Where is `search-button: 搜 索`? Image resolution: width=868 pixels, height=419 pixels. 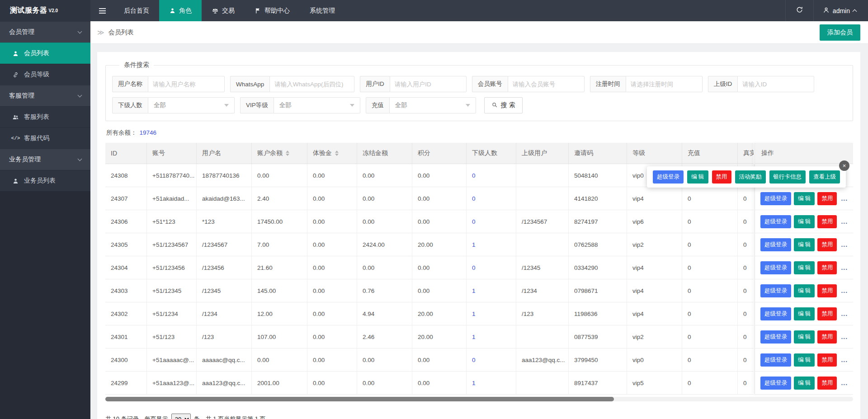
search-button: 搜 索 is located at coordinates (504, 105).